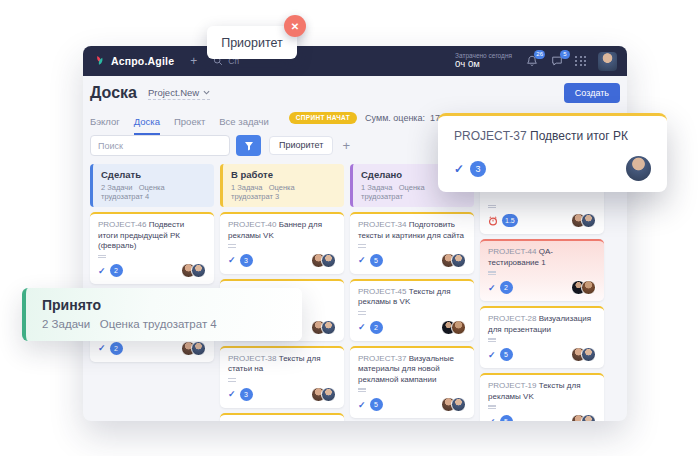 The image size is (700, 456). I want to click on accepted-column-overlay: Принято 2 Задачи Оценка трудозатрат 4, so click(162, 314).